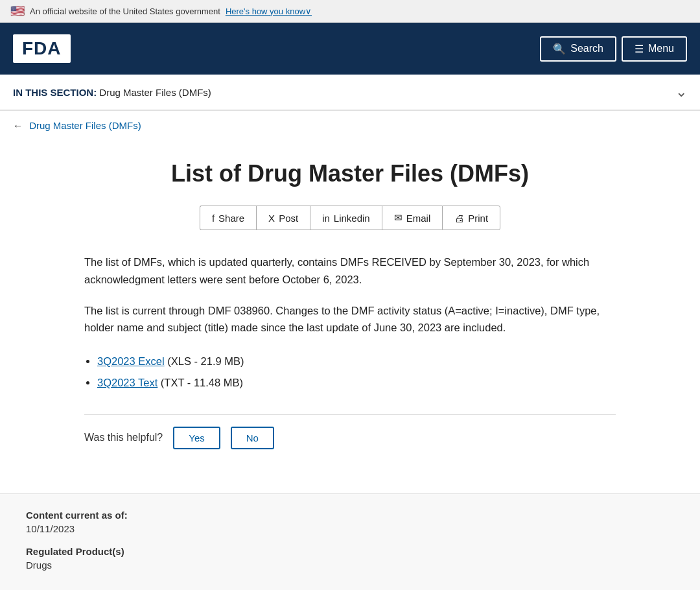  I want to click on no-button: No, so click(253, 438).